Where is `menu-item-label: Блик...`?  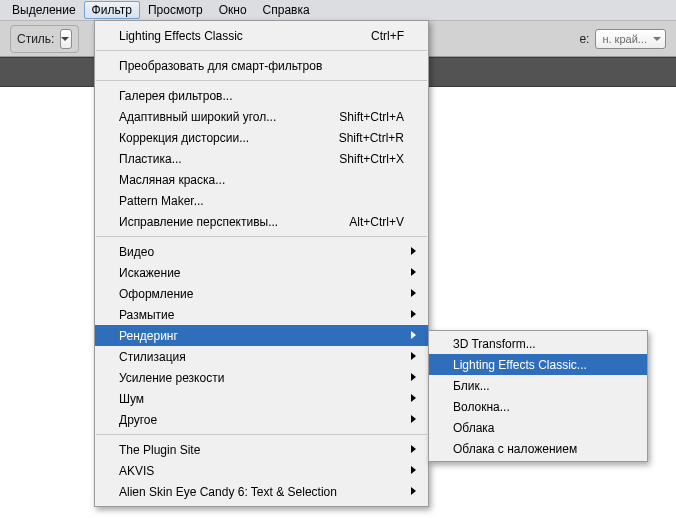 menu-item-label: Блик... is located at coordinates (543, 386).